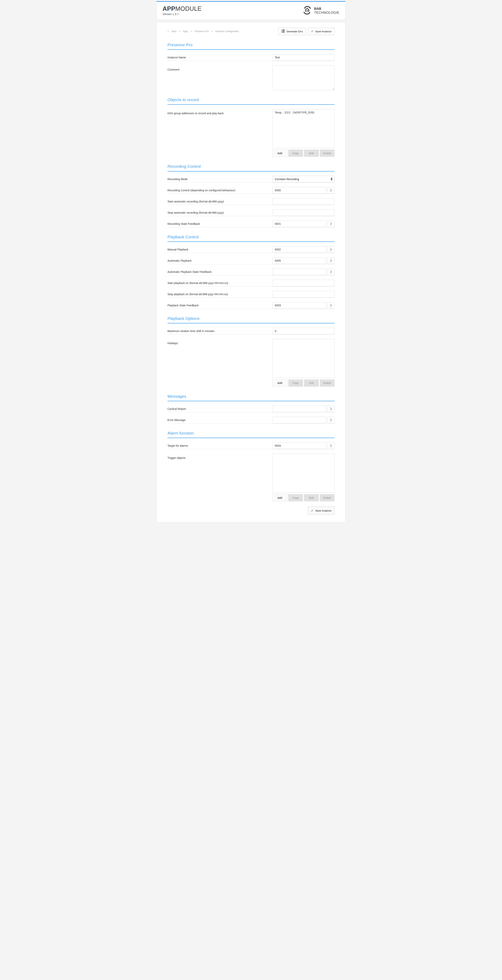 This screenshot has width=502, height=980. Describe the element at coordinates (331, 305) in the screenshot. I see `playback-state-feedback-picker-button` at that location.